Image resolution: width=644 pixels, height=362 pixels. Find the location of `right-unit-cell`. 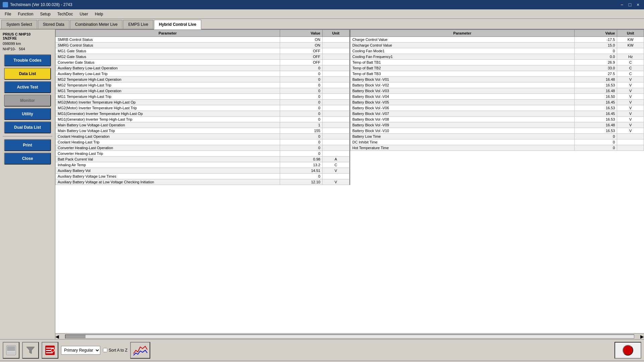

right-unit-cell is located at coordinates (631, 148).